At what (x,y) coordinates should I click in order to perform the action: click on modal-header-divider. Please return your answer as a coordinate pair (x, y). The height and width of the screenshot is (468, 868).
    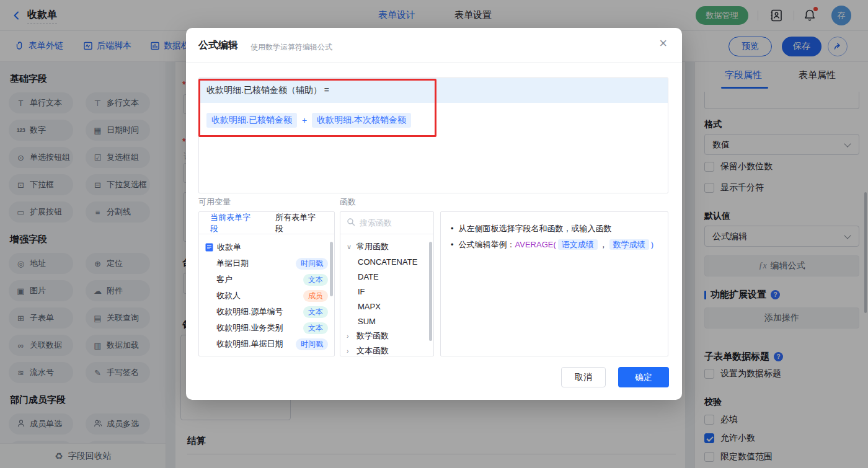
    Looking at the image, I should click on (434, 62).